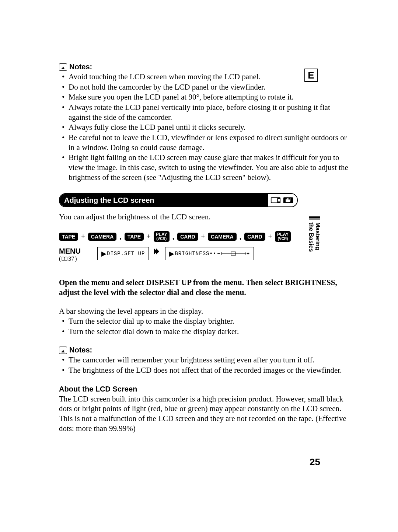 The image size is (398, 532). I want to click on notes-list-2: The camcorder will remember your brightn…, so click(206, 365).